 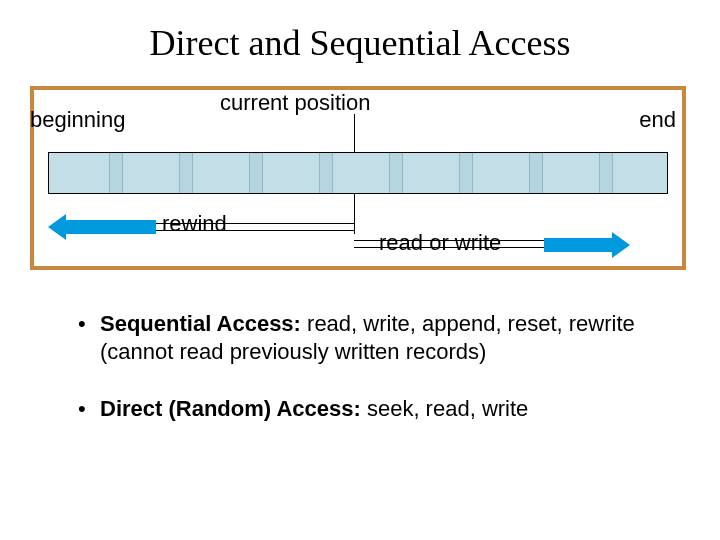 I want to click on bullet-direct: • Direct (Random) Access: seek, read, wr…, so click(x=368, y=409).